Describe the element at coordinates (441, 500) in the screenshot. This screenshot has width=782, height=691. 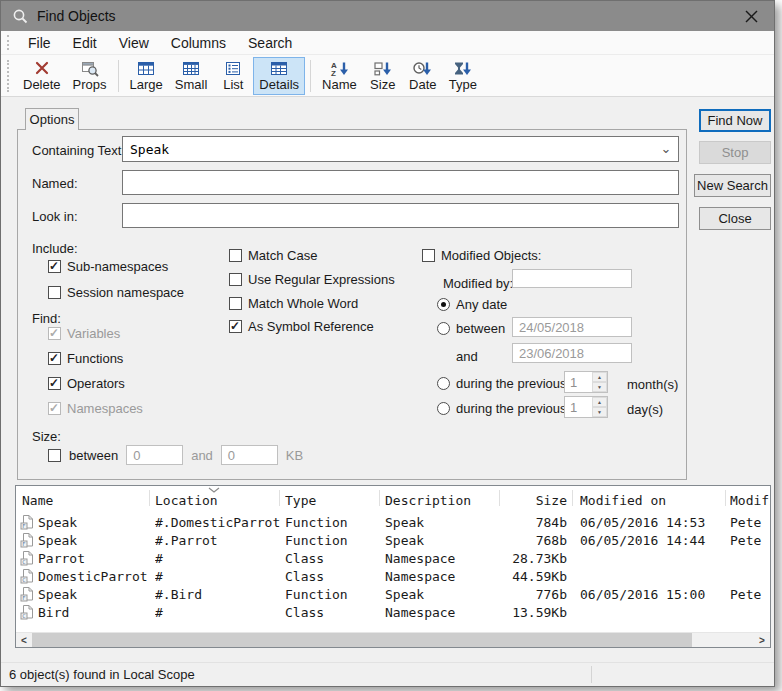
I see `column-header-description: Description` at that location.